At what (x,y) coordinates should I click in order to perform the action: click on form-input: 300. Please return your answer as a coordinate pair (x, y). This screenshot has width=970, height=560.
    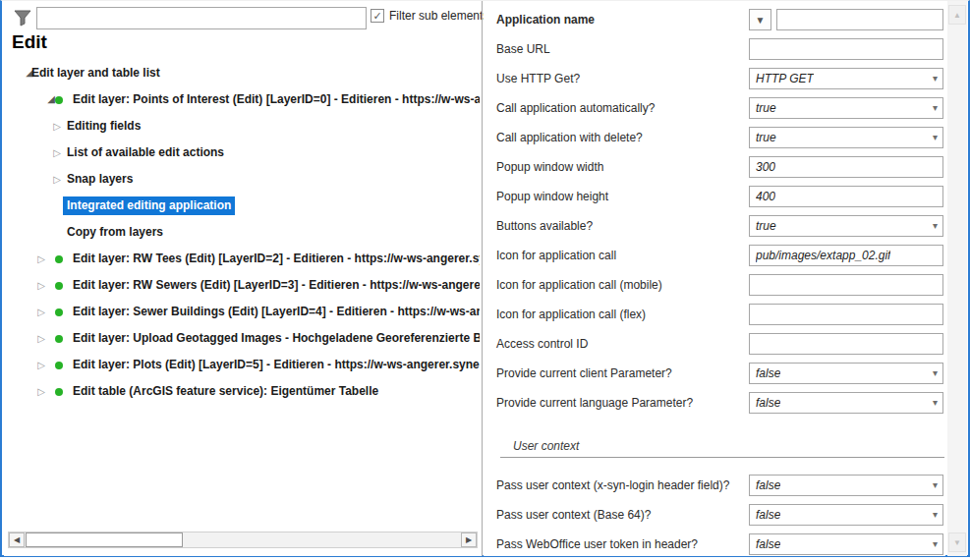
    Looking at the image, I should click on (846, 167).